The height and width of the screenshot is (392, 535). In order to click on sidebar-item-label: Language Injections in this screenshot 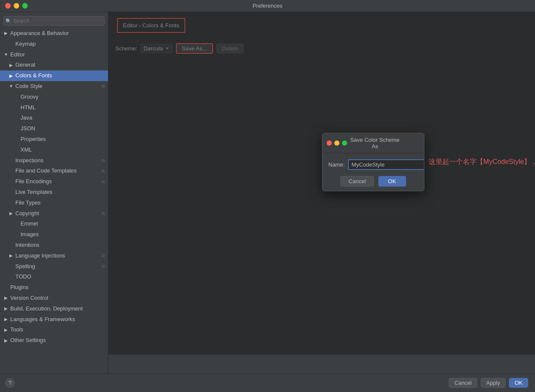, I will do `click(40, 256)`.